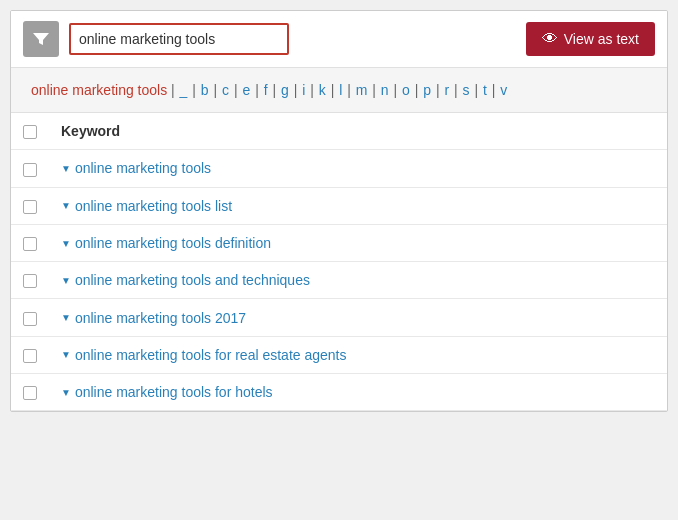 The height and width of the screenshot is (520, 678). I want to click on table-row: ▼online marketing tools 2017, so click(339, 318).